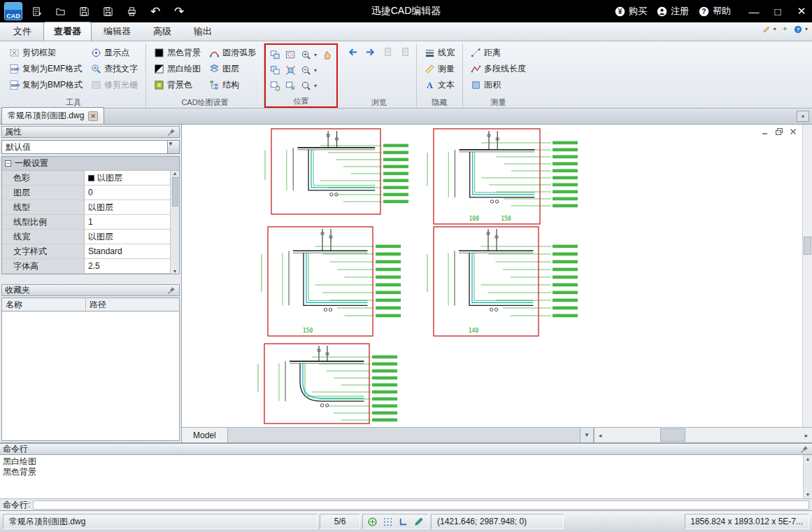 The width and height of the screenshot is (812, 532). What do you see at coordinates (46, 53) in the screenshot?
I see `clip-frame-button: 剪切框架` at bounding box center [46, 53].